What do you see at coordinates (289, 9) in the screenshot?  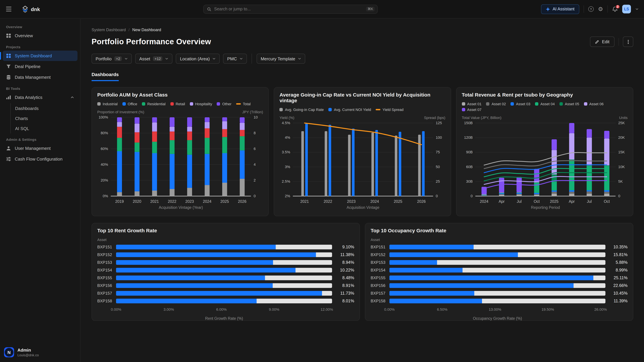 I see `search-input` at bounding box center [289, 9].